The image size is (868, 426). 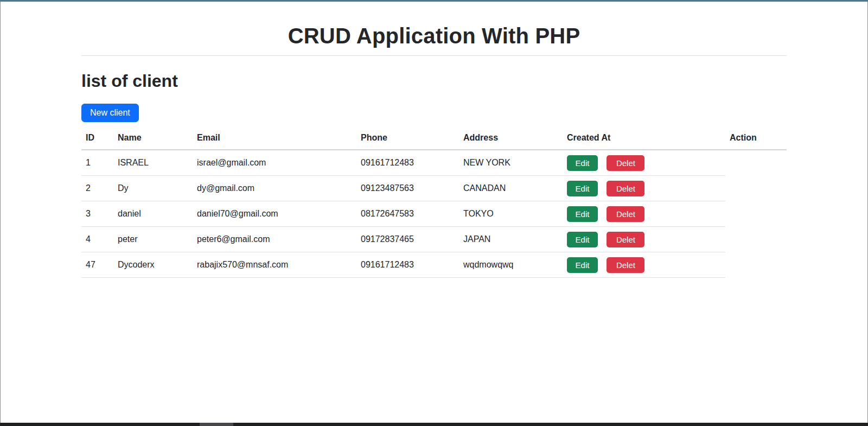 I want to click on cell-phone: 09123487563, so click(x=408, y=189).